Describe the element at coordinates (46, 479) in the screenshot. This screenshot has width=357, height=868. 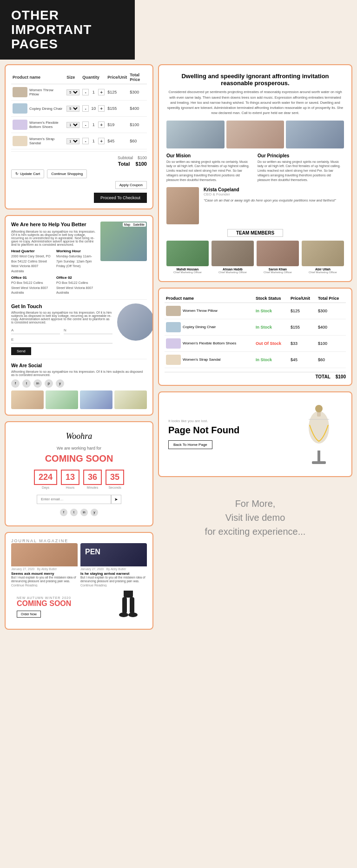
I see `days-unit: 224 Days` at that location.